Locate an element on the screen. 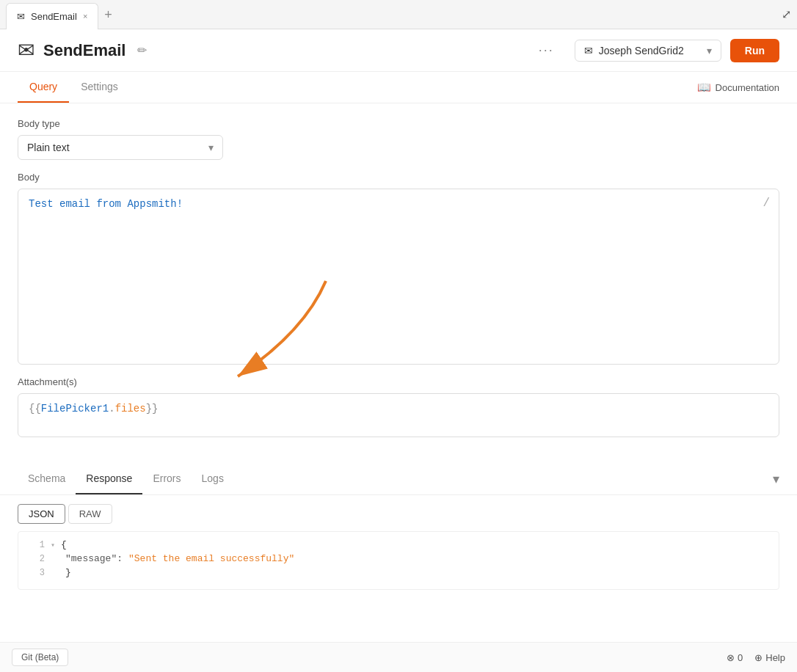 The height and width of the screenshot is (672, 797). bottom-tabs-bar: Schema Response Errors Logs ▾ is located at coordinates (398, 480).